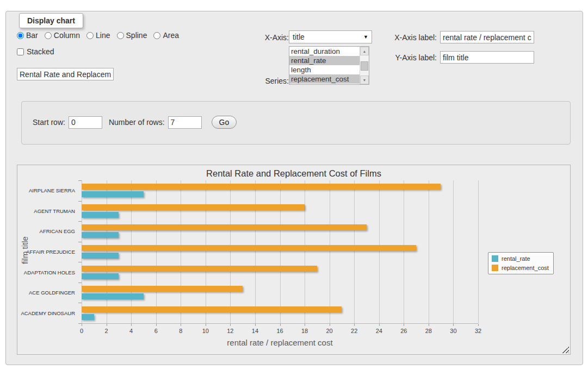 The height and width of the screenshot is (370, 588). What do you see at coordinates (264, 37) in the screenshot?
I see `x-axis-select-label: X-Axis:` at bounding box center [264, 37].